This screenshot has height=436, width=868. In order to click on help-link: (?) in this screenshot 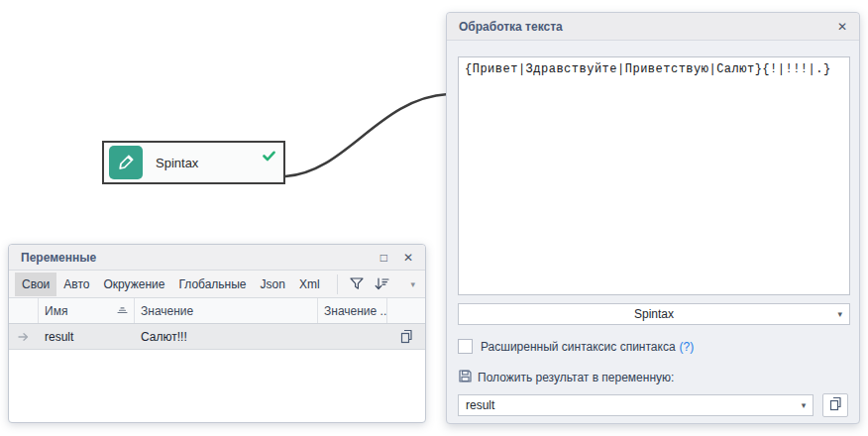, I will do `click(688, 347)`.